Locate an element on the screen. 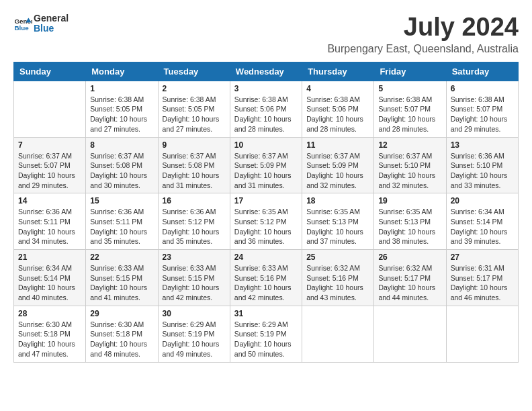 This screenshot has height=411, width=532. day-number: 22 is located at coordinates (122, 257).